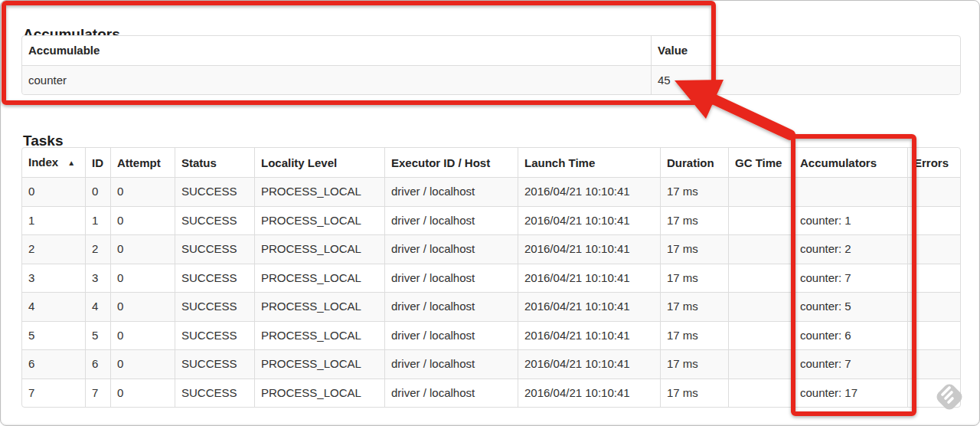 This screenshot has height=426, width=980. I want to click on cell-index: 2, so click(54, 249).